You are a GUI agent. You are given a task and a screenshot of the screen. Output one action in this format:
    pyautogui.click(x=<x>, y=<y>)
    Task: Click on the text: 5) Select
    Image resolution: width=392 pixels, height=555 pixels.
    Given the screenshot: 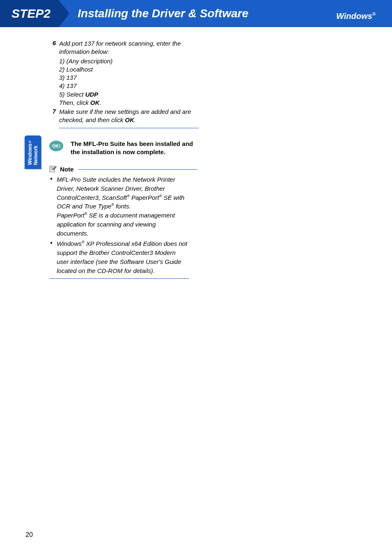 What is the action you would take?
    pyautogui.click(x=72, y=95)
    